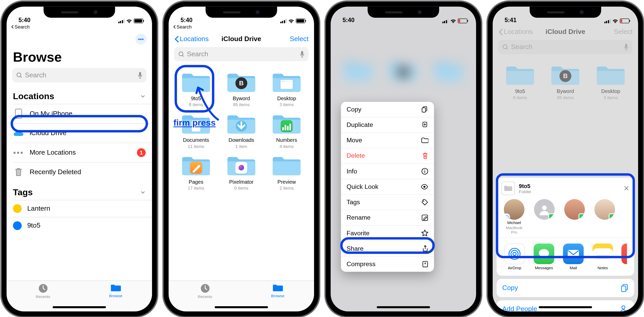 Image resolution: width=644 pixels, height=317 pixels. Describe the element at coordinates (196, 172) in the screenshot. I see `folder-pages: Pages17 items` at that location.